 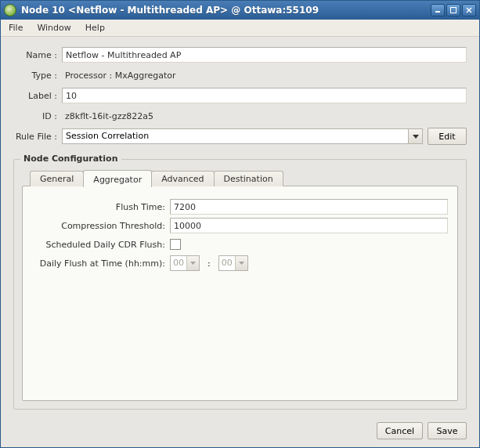 What do you see at coordinates (438, 10) in the screenshot?
I see `minimize-button` at bounding box center [438, 10].